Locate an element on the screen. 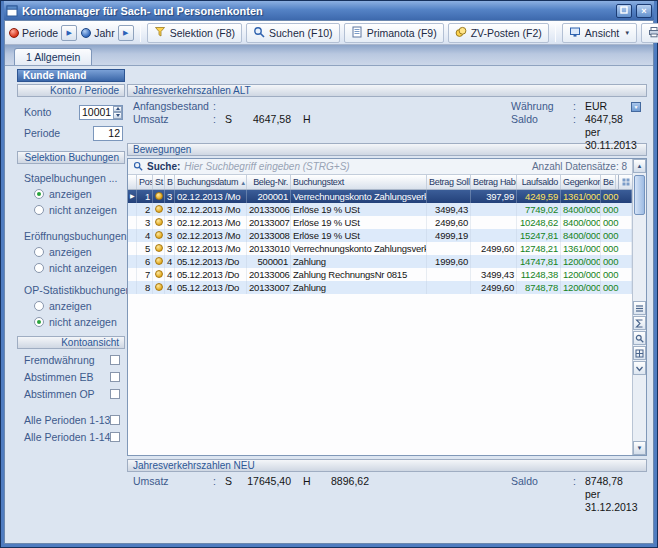  konto-field-row: Konto is located at coordinates (74, 112).